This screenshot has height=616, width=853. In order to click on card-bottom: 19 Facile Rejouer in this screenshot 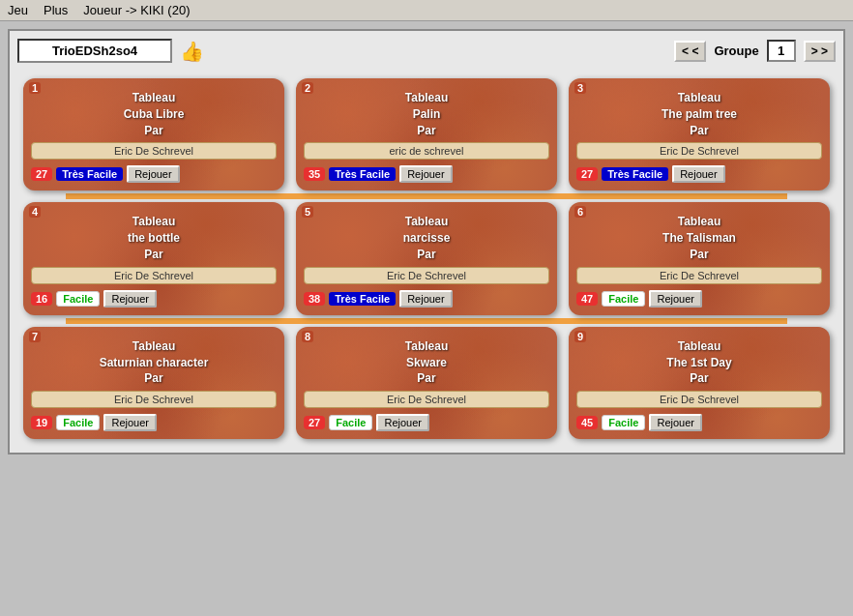, I will do `click(154, 423)`.